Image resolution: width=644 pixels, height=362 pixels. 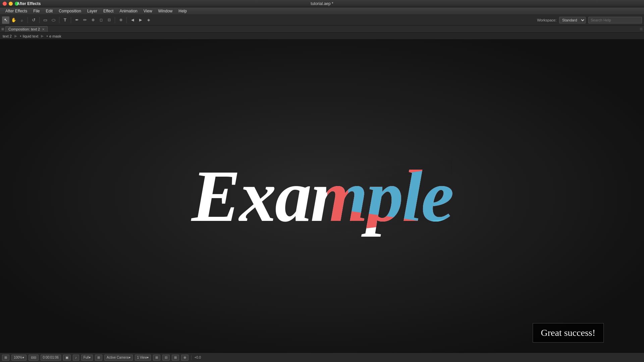 I want to click on timecode-btn: 0:00:01:06, so click(x=51, y=358).